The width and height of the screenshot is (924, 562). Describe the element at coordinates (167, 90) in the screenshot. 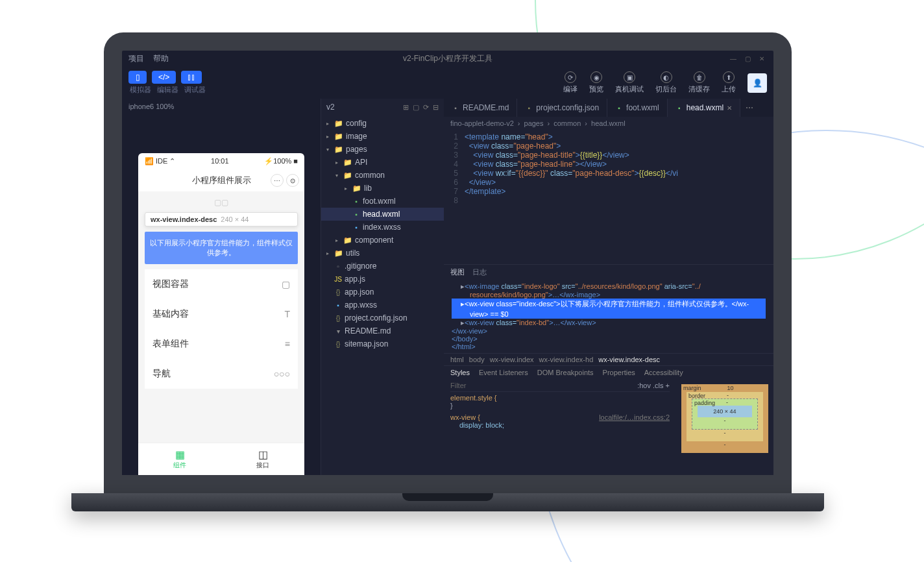

I see `label-editor: 编辑器` at that location.